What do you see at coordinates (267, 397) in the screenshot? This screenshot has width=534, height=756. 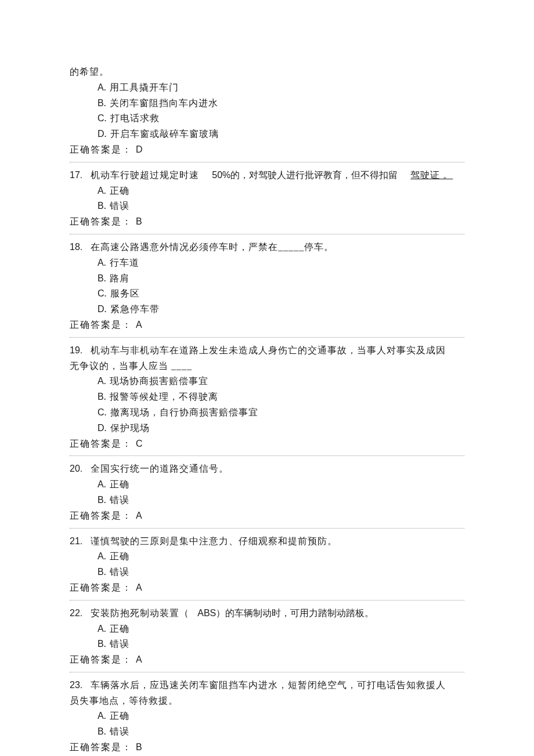 I see `question-19: 19.机动车与非机动车在道路上发生未造成人身伤亡的交通事故，当事人对事实及成因 …` at bounding box center [267, 397].